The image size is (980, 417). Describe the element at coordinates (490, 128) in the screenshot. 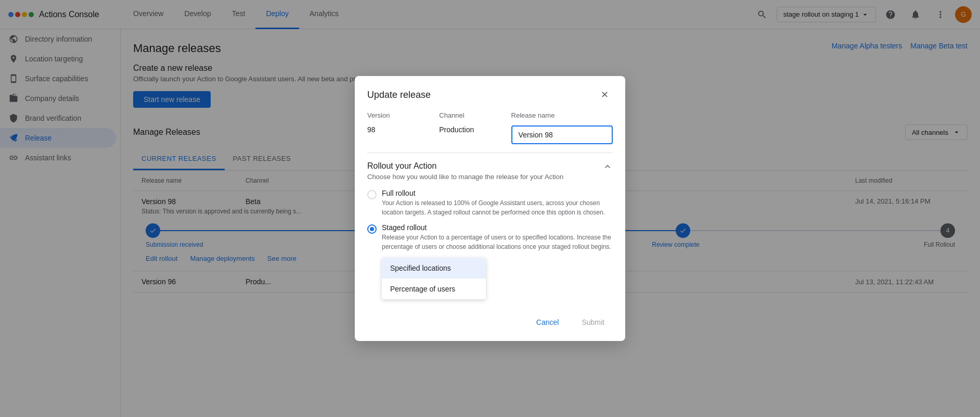

I see `dialog-info-grid: Version Channel Release name 98 Producti…` at that location.